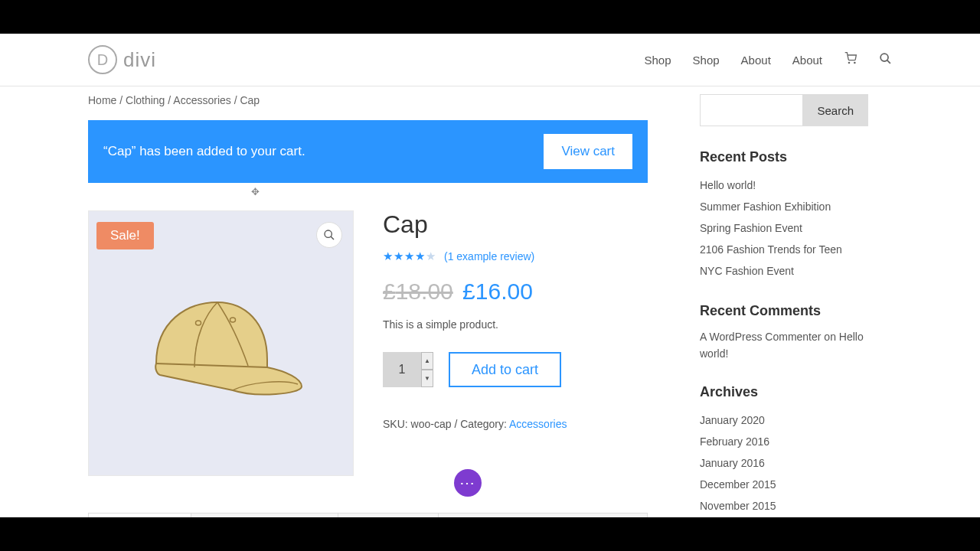 This screenshot has width=980, height=551. What do you see at coordinates (204, 152) in the screenshot?
I see `notice-text: “Cap” has been added to your cart.` at bounding box center [204, 152].